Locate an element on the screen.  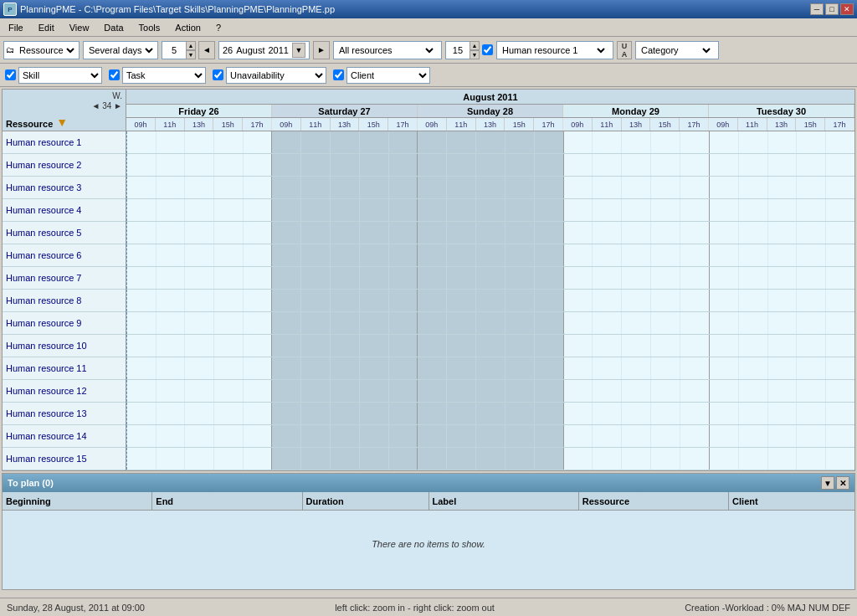
list-item: Human resource 10 is located at coordinates (64, 346).